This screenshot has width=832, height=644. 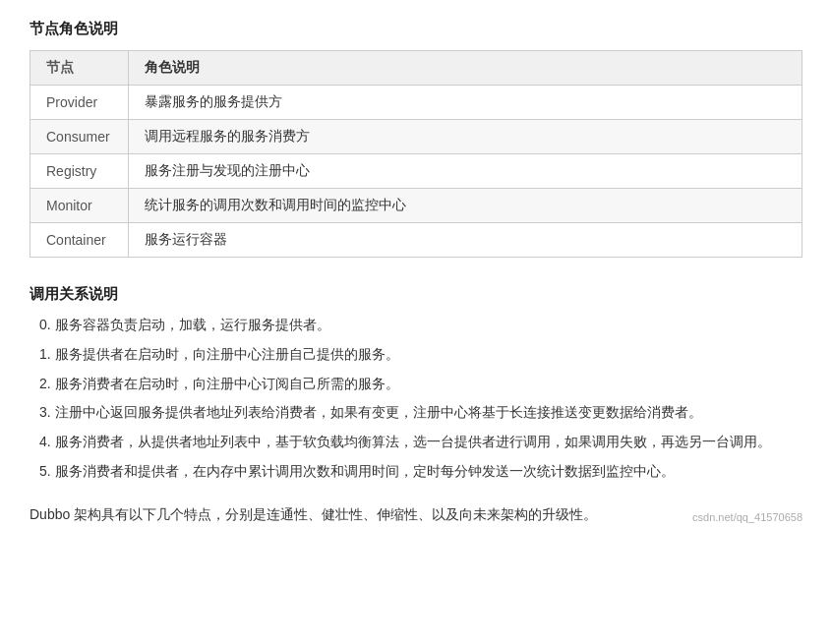 What do you see at coordinates (417, 240) in the screenshot?
I see `table-row: Container服务运行容器` at bounding box center [417, 240].